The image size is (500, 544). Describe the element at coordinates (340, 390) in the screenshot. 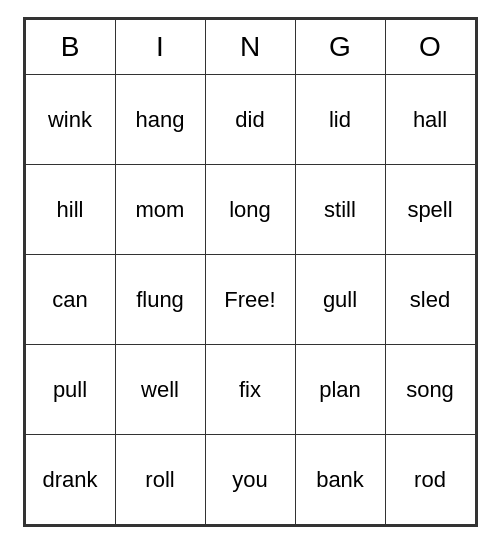

I see `cell-r3-c3: plan` at that location.